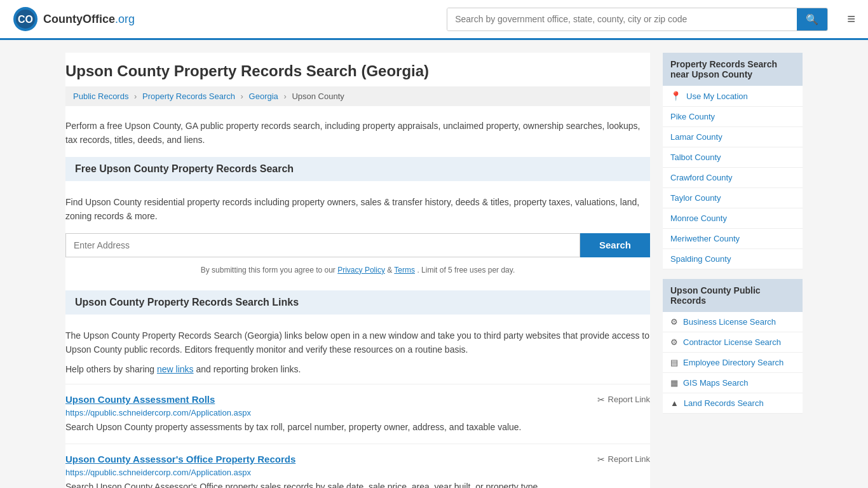  I want to click on terms-link: Terms, so click(404, 270).